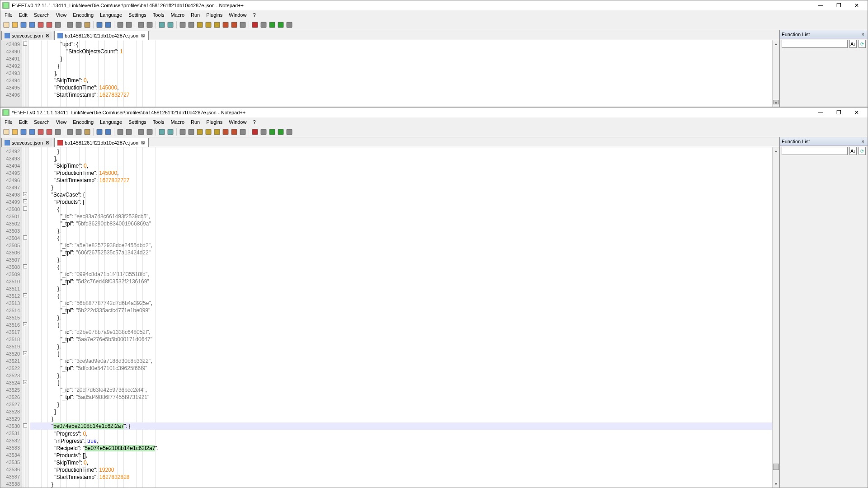  I want to click on close-all-icon, so click(49, 132).